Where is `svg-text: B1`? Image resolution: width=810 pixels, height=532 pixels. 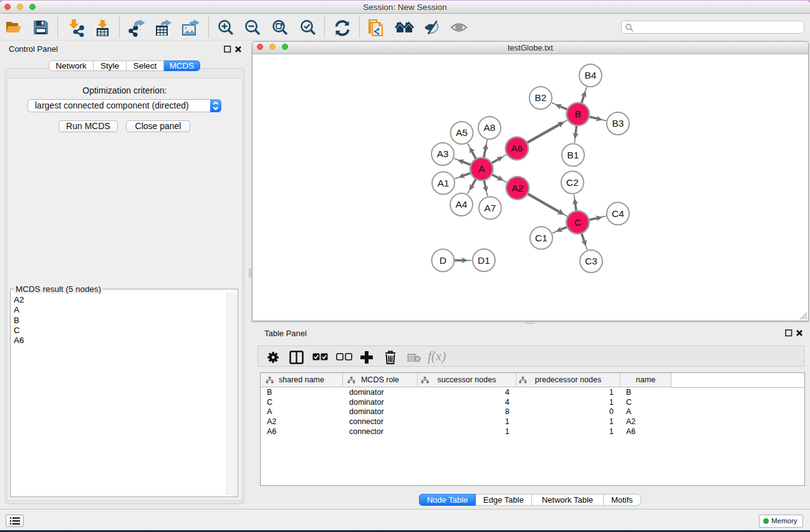
svg-text: B1 is located at coordinates (574, 155).